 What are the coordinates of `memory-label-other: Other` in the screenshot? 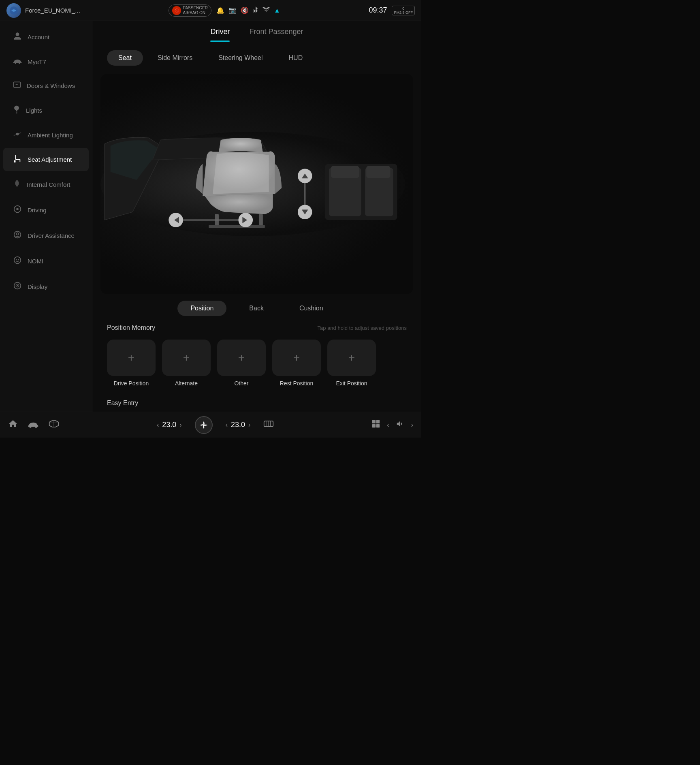 It's located at (241, 383).